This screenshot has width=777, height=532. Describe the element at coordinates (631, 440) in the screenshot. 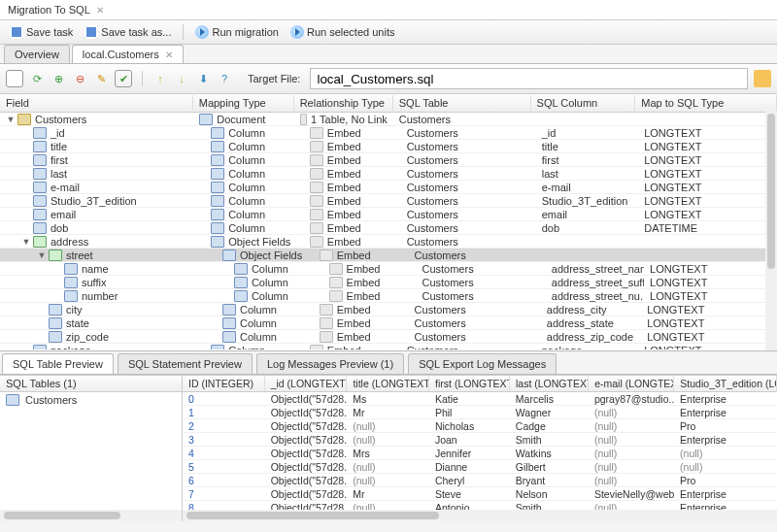

I see `cell-email: (null)` at that location.